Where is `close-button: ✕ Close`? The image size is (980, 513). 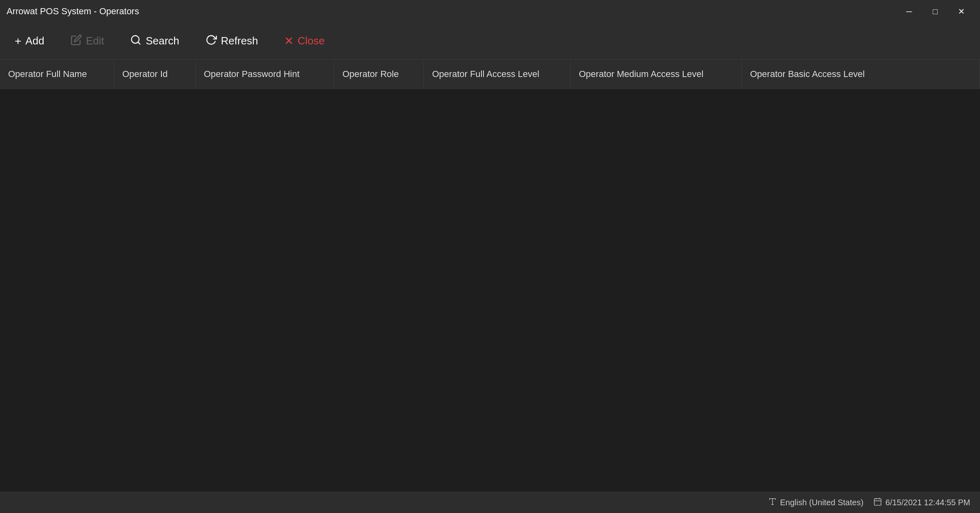
close-button: ✕ Close is located at coordinates (304, 41).